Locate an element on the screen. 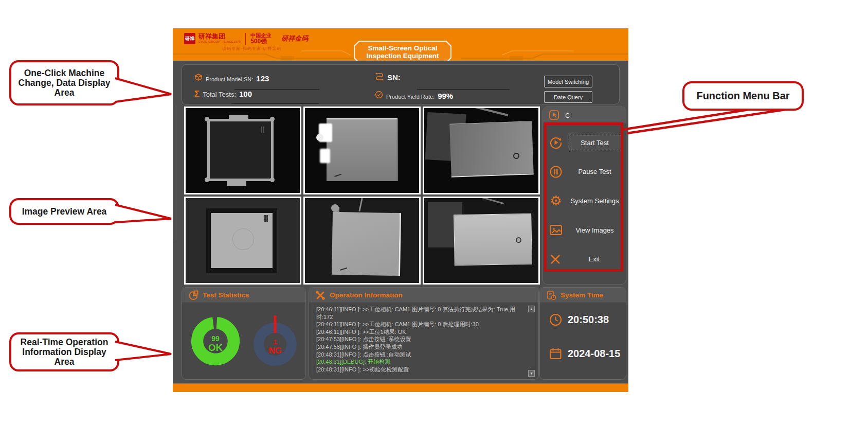  left-edge-decoration is located at coordinates (176, 172).